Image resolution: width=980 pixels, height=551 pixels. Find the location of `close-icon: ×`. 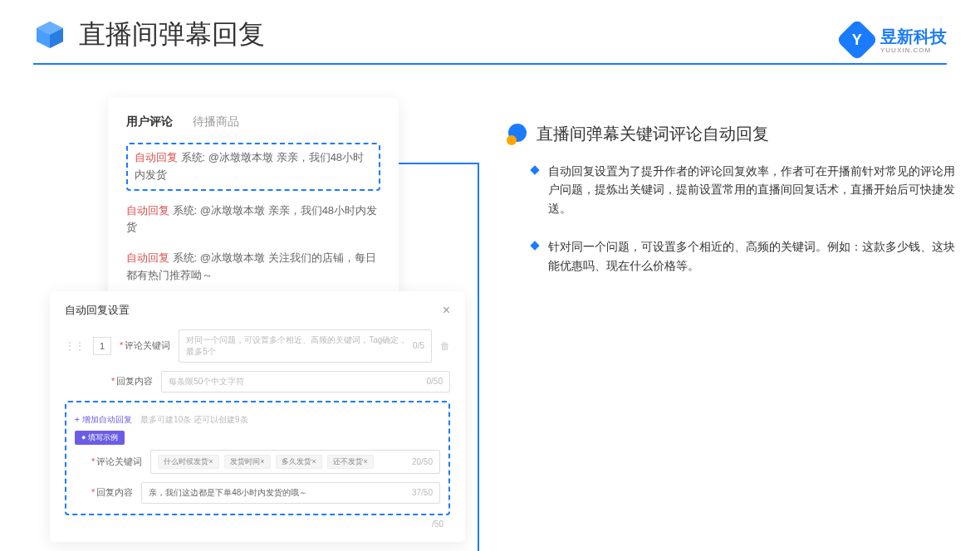

close-icon: × is located at coordinates (447, 310).